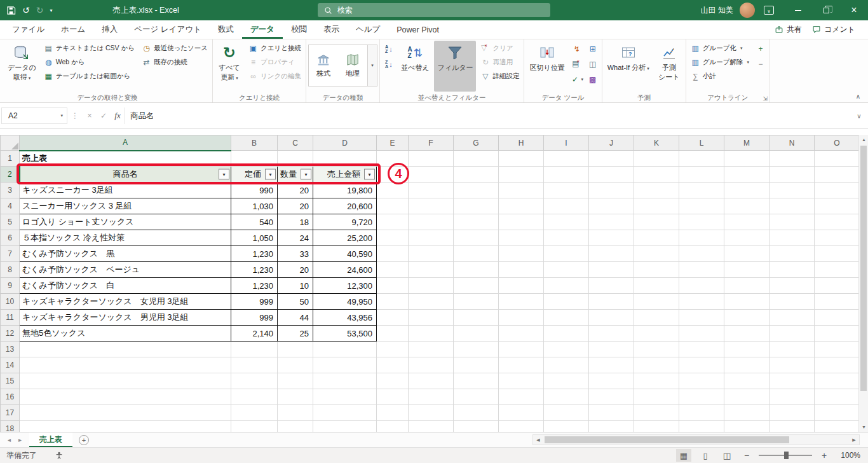 This screenshot has width=868, height=463. What do you see at coordinates (295, 413) in the screenshot?
I see `cell-C17` at bounding box center [295, 413].